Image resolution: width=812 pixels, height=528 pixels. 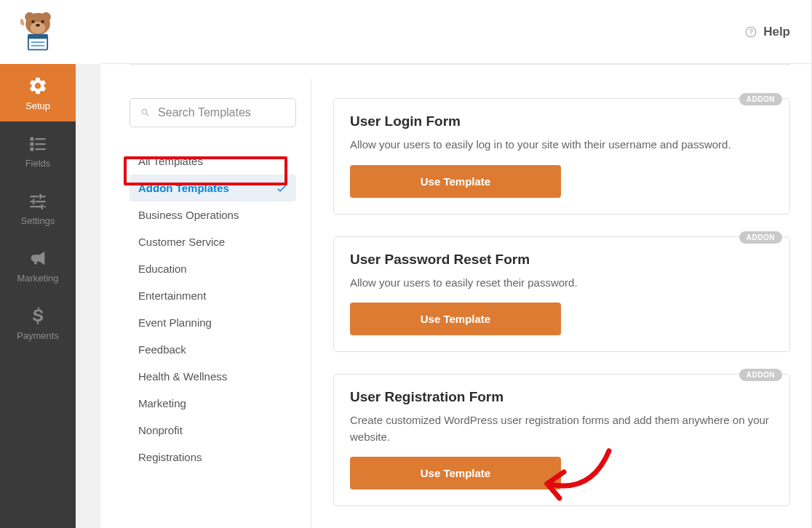 I want to click on nav-fields-label: Fields, so click(x=38, y=163).